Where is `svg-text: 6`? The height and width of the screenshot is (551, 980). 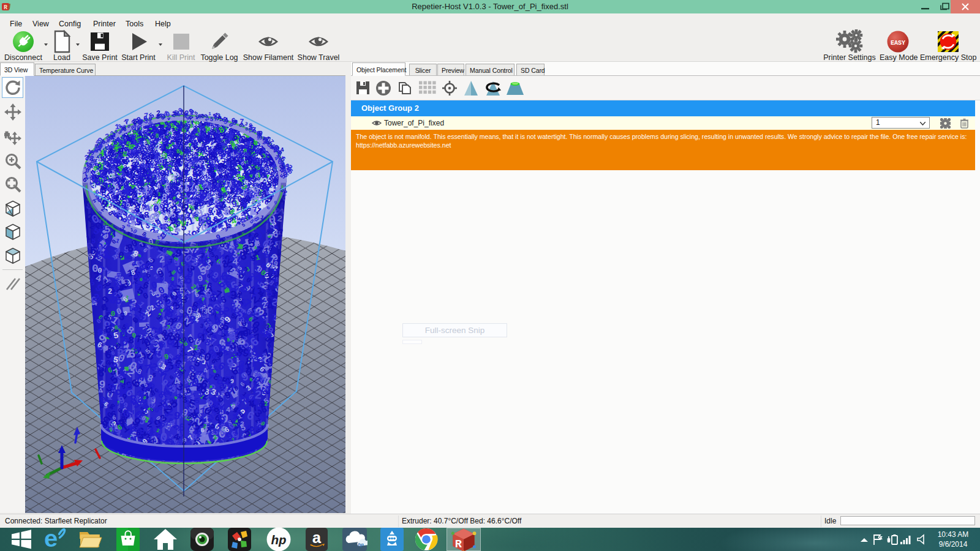
svg-text: 6 is located at coordinates (137, 162).